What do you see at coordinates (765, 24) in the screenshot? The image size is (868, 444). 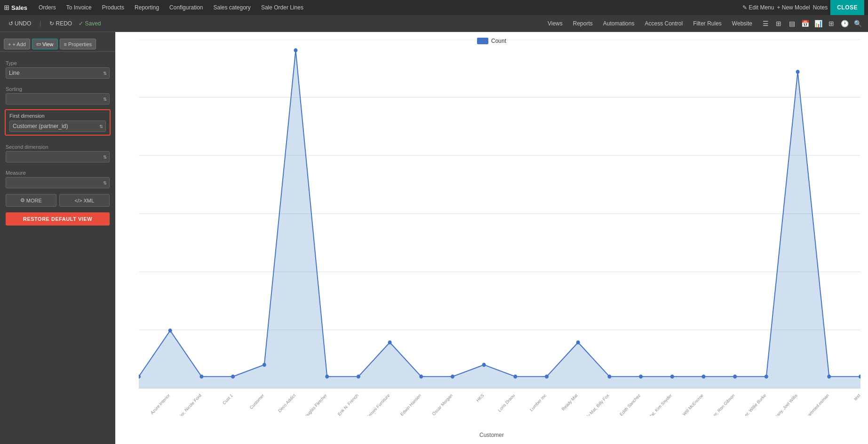 I see `list-view-icon: ☰` at bounding box center [765, 24].